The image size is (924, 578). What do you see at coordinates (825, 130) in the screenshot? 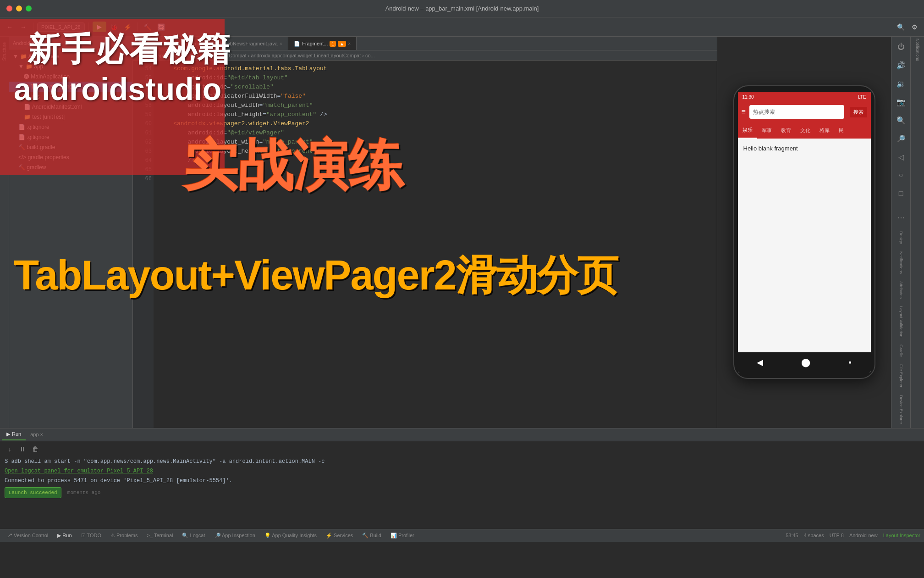
I see `phone-tab-jiangku: 将库` at bounding box center [825, 130].